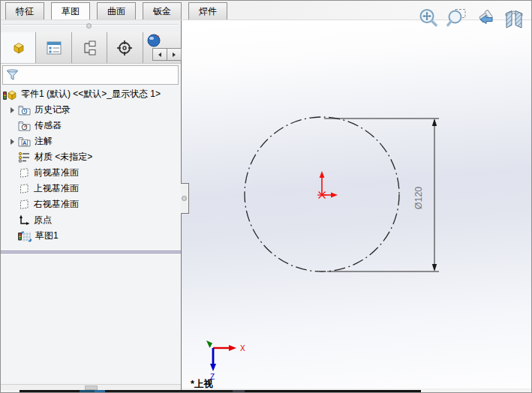  What do you see at coordinates (11, 94) in the screenshot?
I see `part-icon` at bounding box center [11, 94].